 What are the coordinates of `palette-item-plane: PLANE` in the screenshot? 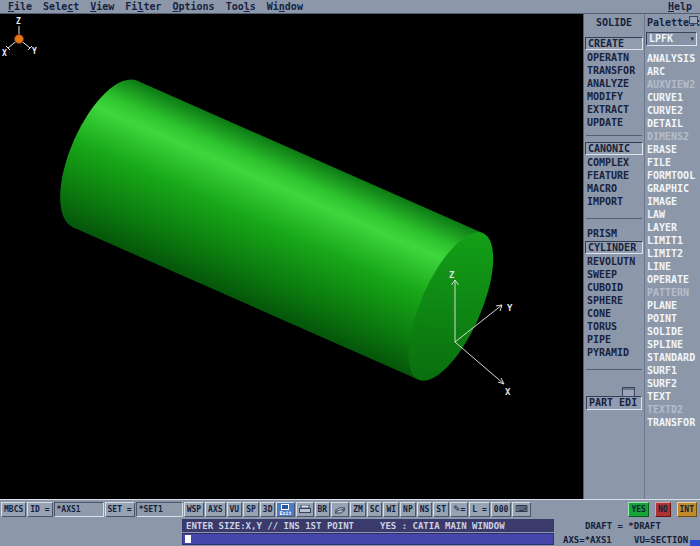 It's located at (672, 306).